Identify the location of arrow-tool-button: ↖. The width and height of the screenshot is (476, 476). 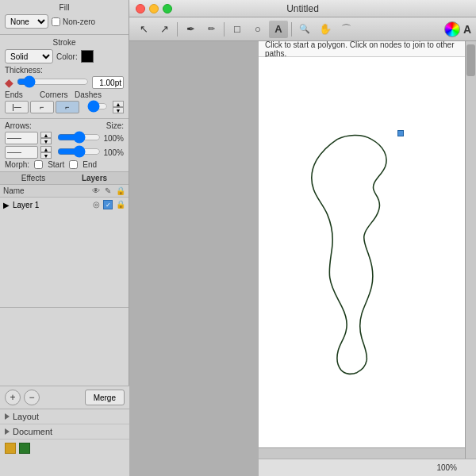
(144, 29).